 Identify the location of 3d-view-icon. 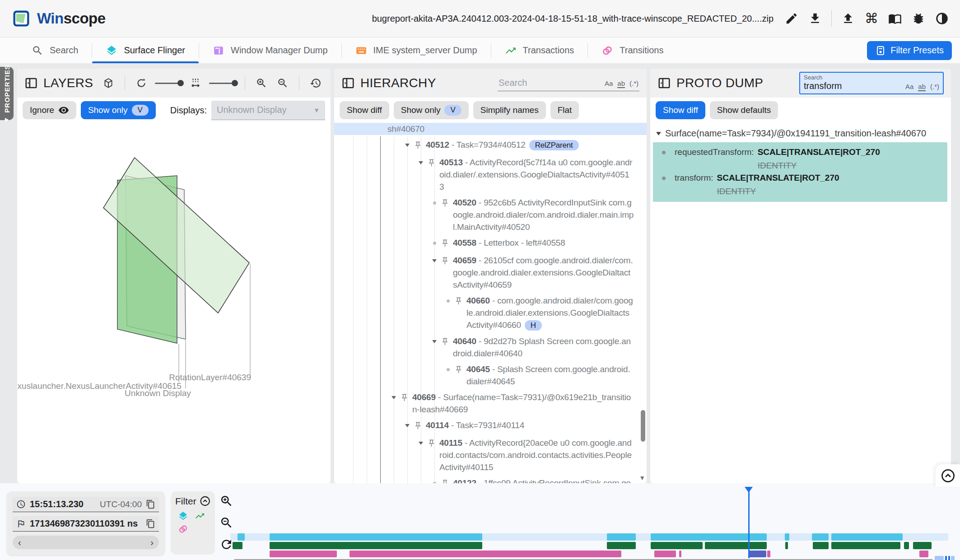
(108, 83).